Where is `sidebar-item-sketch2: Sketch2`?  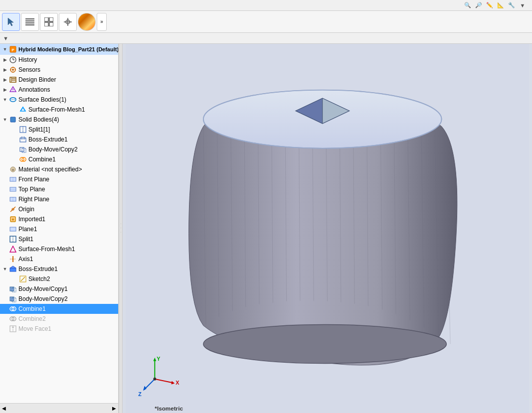
sidebar-item-sketch2: Sketch2 is located at coordinates (59, 279).